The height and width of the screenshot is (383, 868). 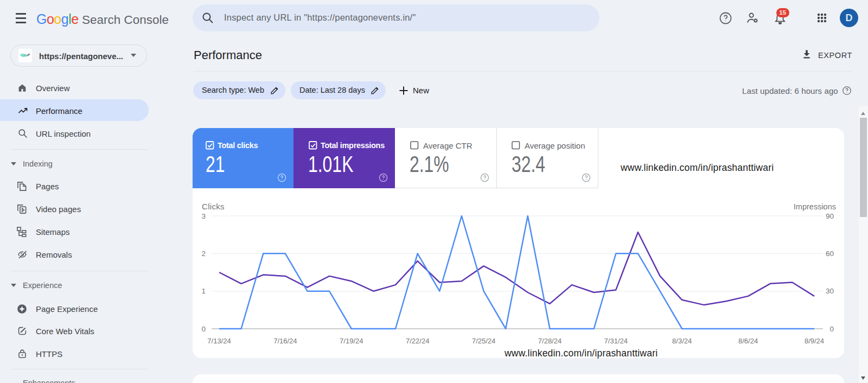 I want to click on svg-text: Clicks, so click(x=213, y=206).